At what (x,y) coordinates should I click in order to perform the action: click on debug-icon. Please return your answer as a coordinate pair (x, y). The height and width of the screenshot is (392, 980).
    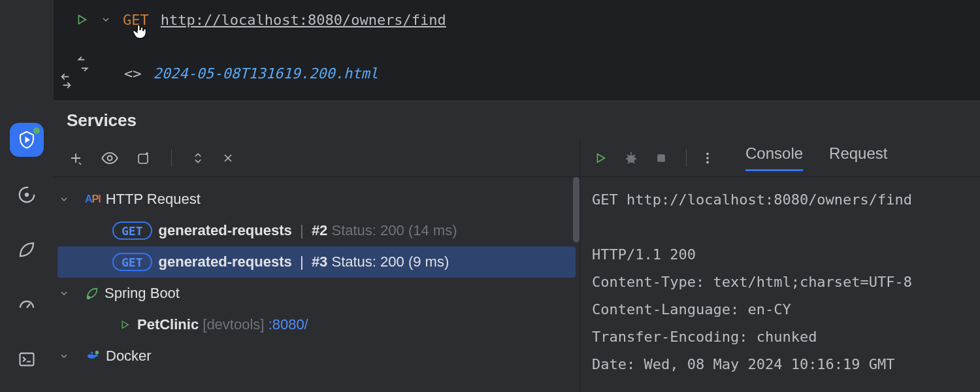
    Looking at the image, I should click on (631, 158).